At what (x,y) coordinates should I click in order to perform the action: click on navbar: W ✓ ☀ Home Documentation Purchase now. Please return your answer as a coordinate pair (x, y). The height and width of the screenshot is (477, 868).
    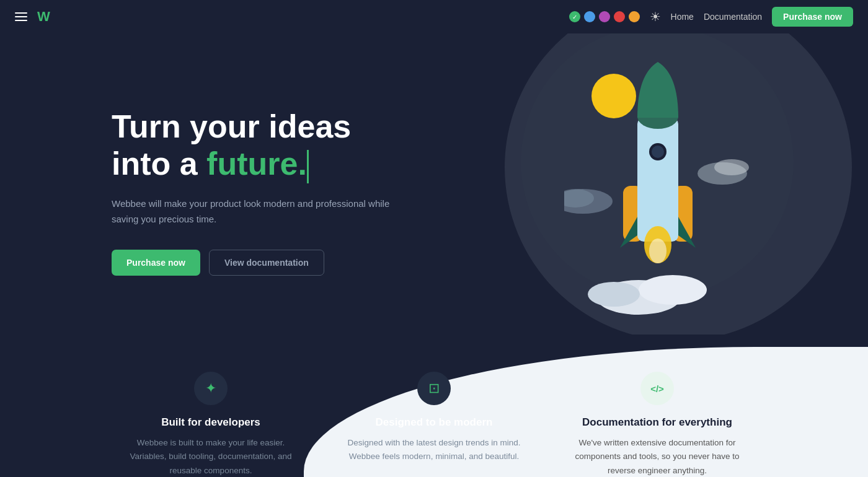
    Looking at the image, I should click on (434, 17).